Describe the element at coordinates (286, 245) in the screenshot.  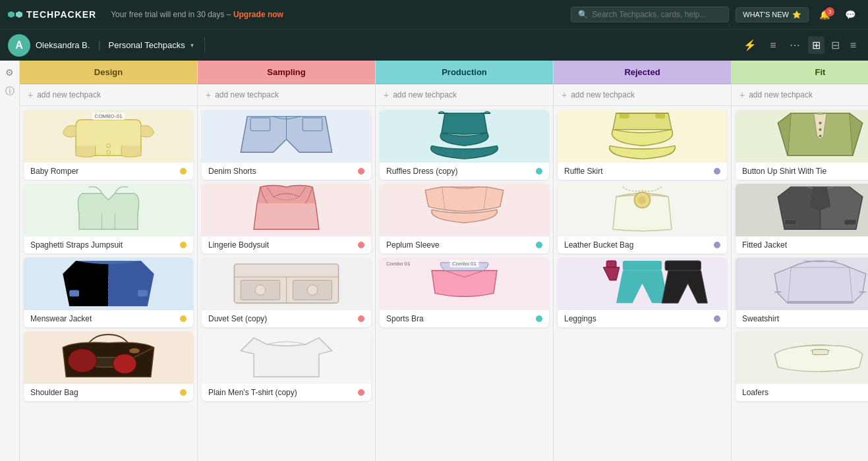
I see `card-footer: Lingerie Bodysuit` at that location.